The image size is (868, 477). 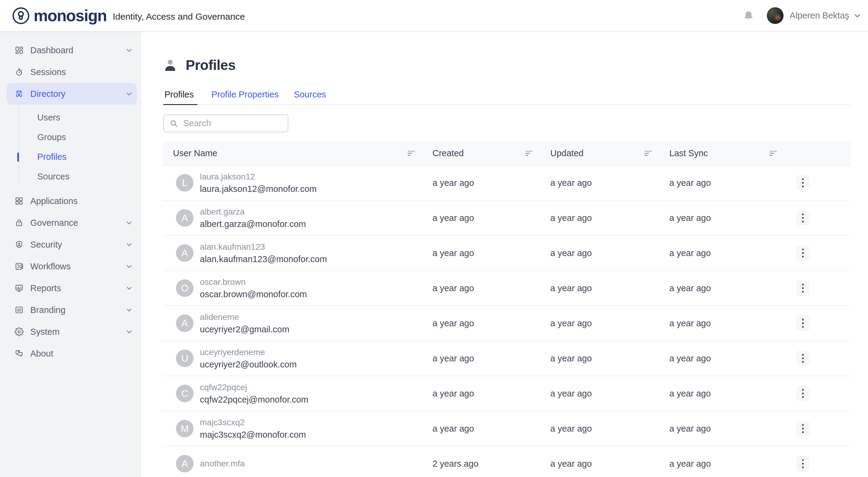 I want to click on shield-person-icon, so click(x=19, y=244).